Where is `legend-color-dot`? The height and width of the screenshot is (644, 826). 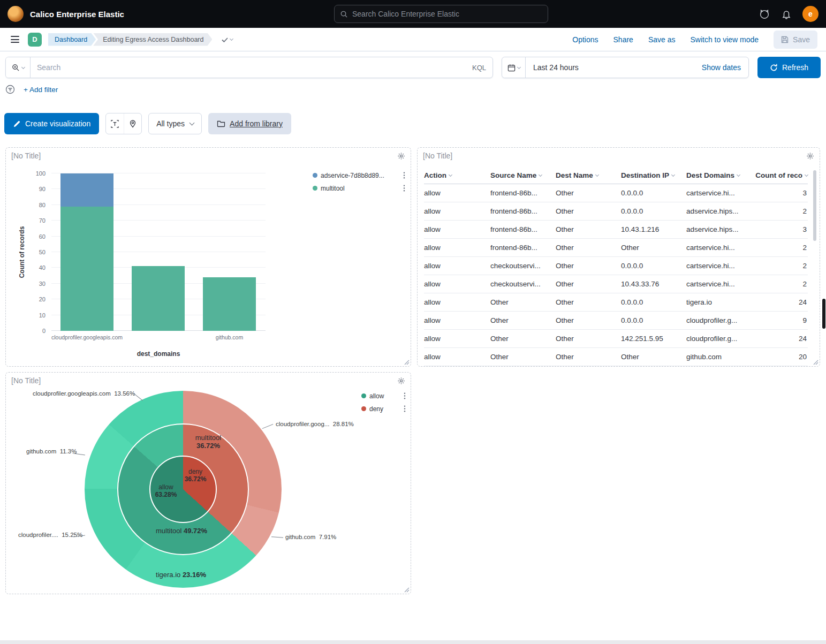
legend-color-dot is located at coordinates (364, 396).